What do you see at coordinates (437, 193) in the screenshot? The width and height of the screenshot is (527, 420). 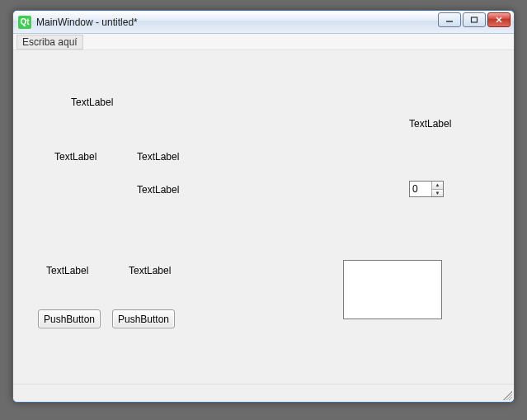 I see `spin-down-button: ▼` at bounding box center [437, 193].